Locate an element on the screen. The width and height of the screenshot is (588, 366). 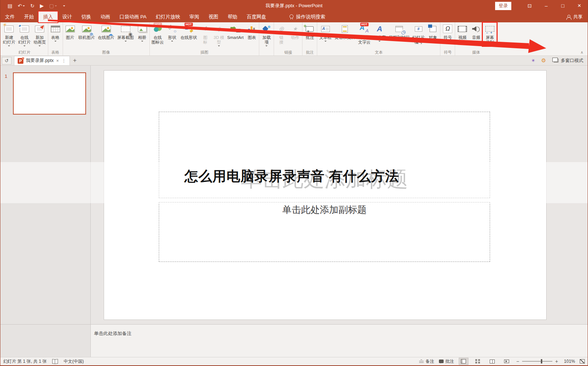
ribbon-button-table: 表格 is located at coordinates (55, 36).